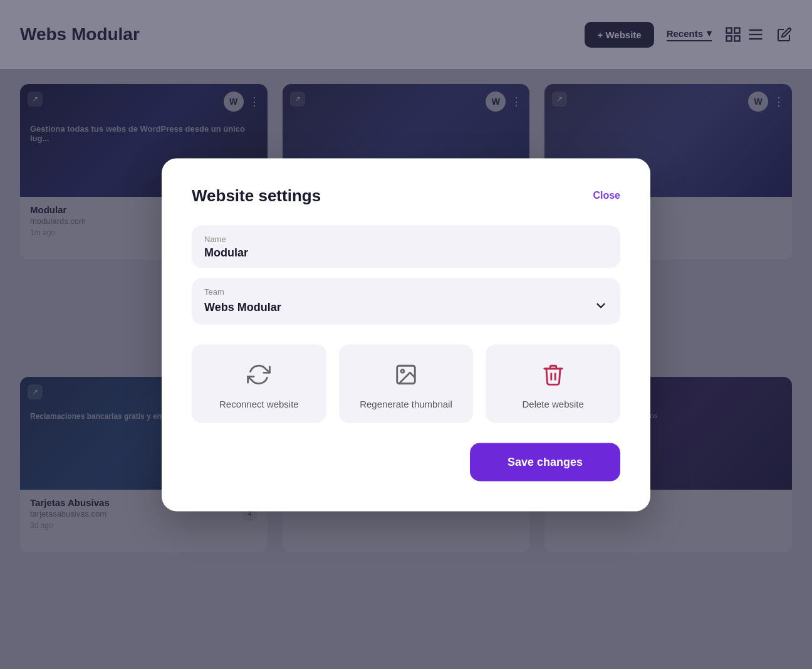 This screenshot has height=669, width=812. I want to click on team-field: Team Webs Modular, so click(406, 301).